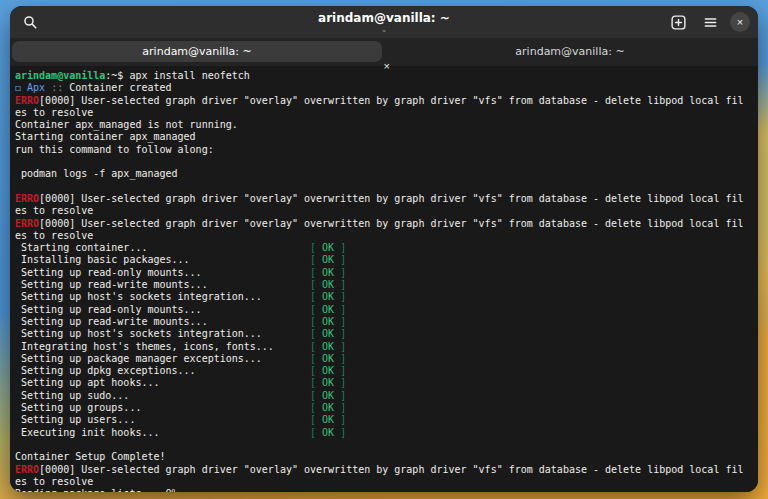 The image size is (768, 499). I want to click on terminal-line: Executing init hooks... [ OK ], so click(384, 433).